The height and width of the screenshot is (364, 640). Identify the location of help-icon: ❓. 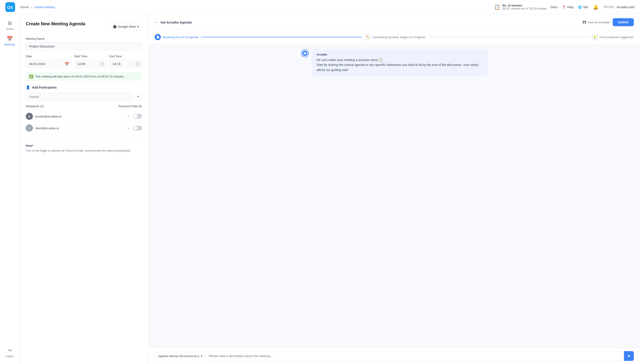
(564, 7).